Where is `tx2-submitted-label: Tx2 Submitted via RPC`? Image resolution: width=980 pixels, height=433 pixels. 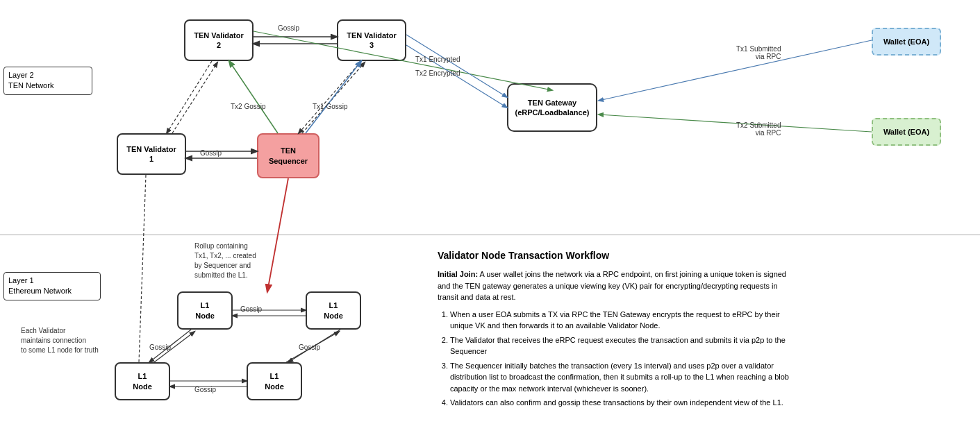
tx2-submitted-label: Tx2 Submitted via RPC is located at coordinates (758, 129).